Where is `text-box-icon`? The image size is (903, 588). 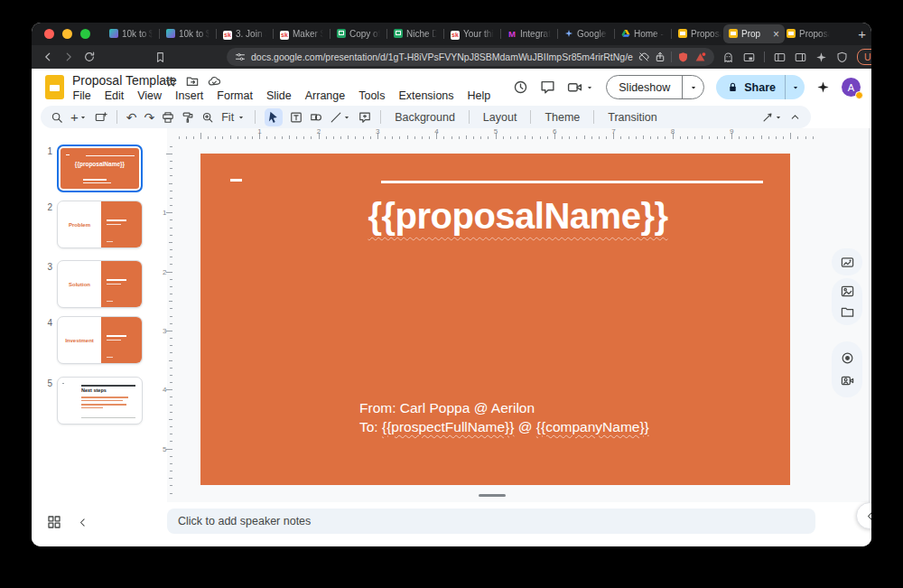
text-box-icon is located at coordinates (296, 117).